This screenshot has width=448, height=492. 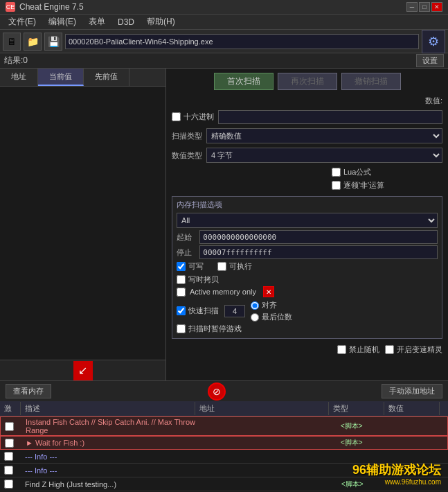 I want to click on active-mem-checkbox, so click(x=181, y=292).